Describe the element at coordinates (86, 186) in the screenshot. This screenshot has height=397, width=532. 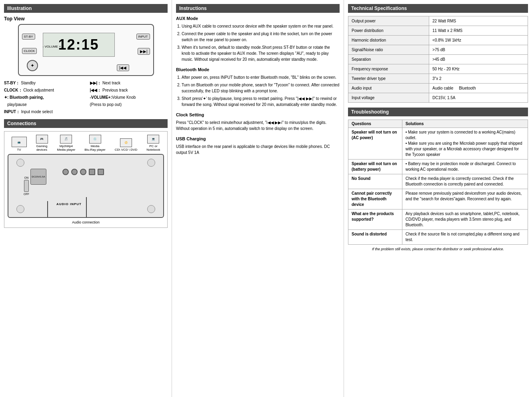
I see `speaker-rear-panel: ON OFF DC15V/1.5A AUDIO INPUT` at that location.